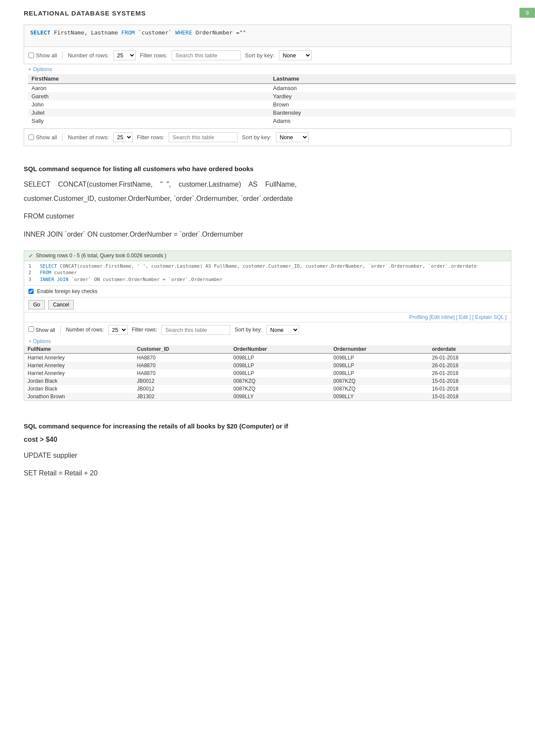 Image resolution: width=535 pixels, height=756 pixels. Describe the element at coordinates (392, 113) in the screenshot. I see `table-cell: Bardensley` at that location.